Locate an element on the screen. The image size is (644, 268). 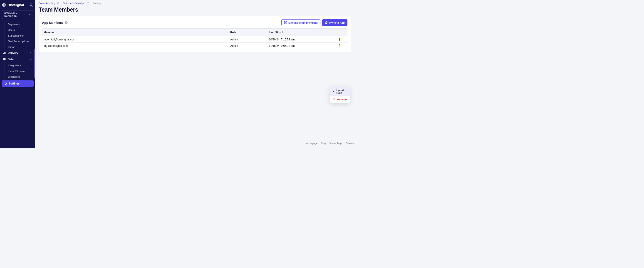
sidebar-item-import: Import is located at coordinates (20, 47).